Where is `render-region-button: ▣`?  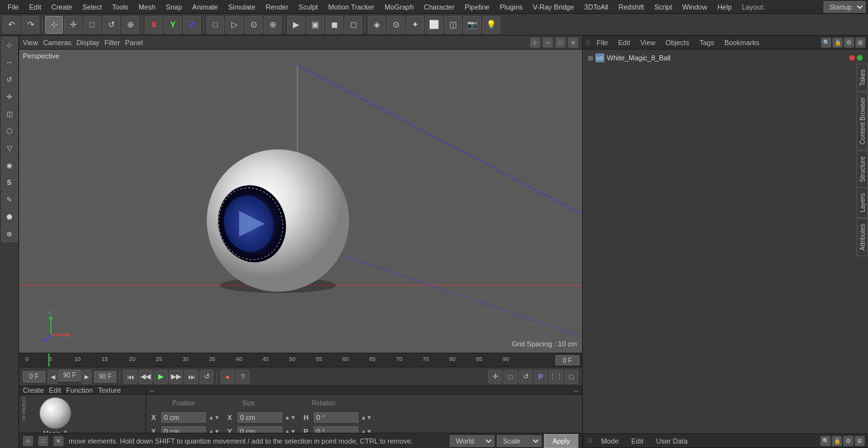
render-region-button: ▣ is located at coordinates (315, 25).